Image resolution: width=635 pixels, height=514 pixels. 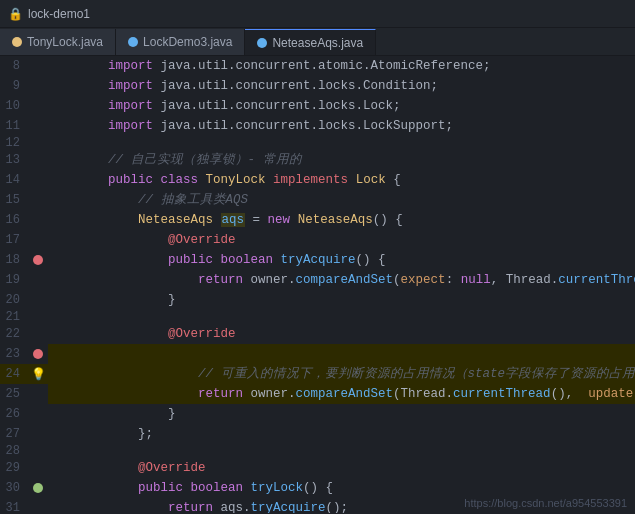 I want to click on tab-label-lockdemo3: LockDemo3.java, so click(x=188, y=42).